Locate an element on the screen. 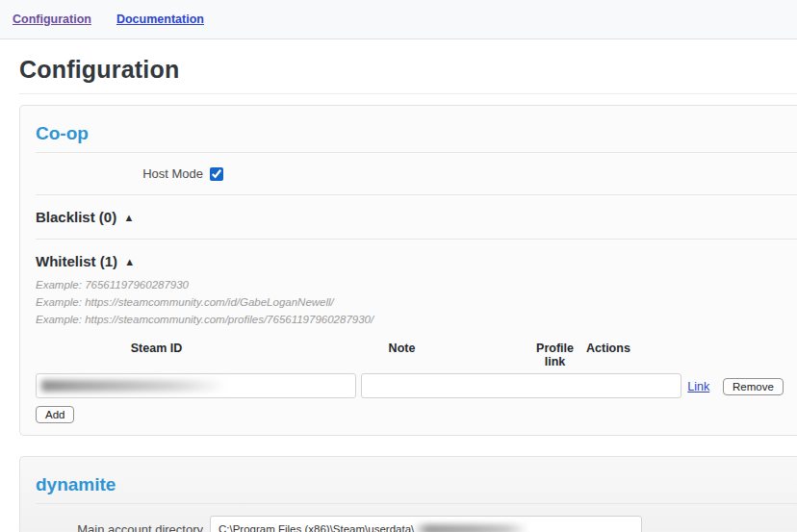 This screenshot has height=532, width=797. page-title: Configuration is located at coordinates (408, 69).